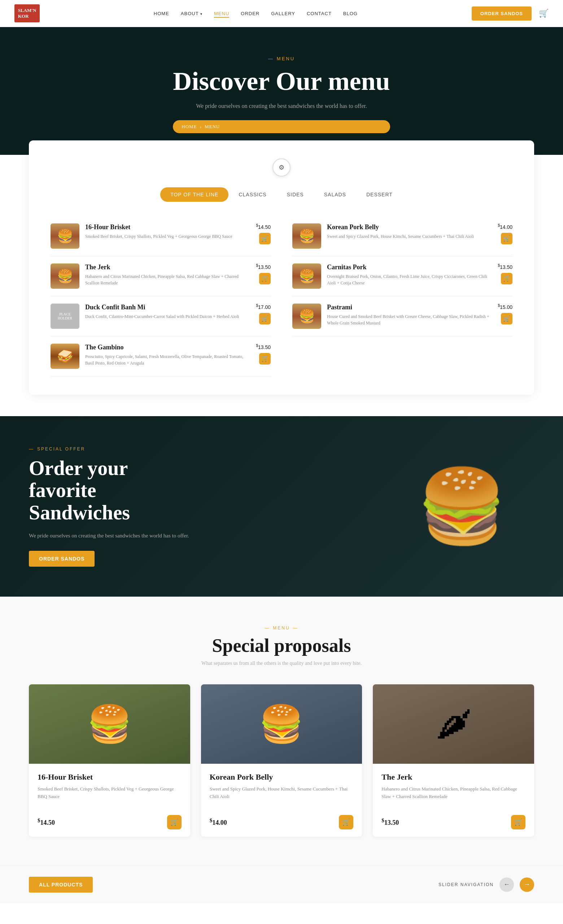  I want to click on breadcrumb-home: HOME, so click(189, 127).